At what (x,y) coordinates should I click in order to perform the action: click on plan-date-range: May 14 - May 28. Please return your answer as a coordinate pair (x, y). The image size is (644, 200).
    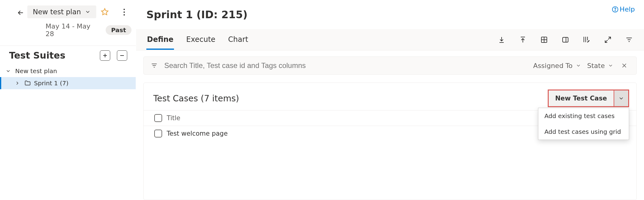
    Looking at the image, I should click on (73, 30).